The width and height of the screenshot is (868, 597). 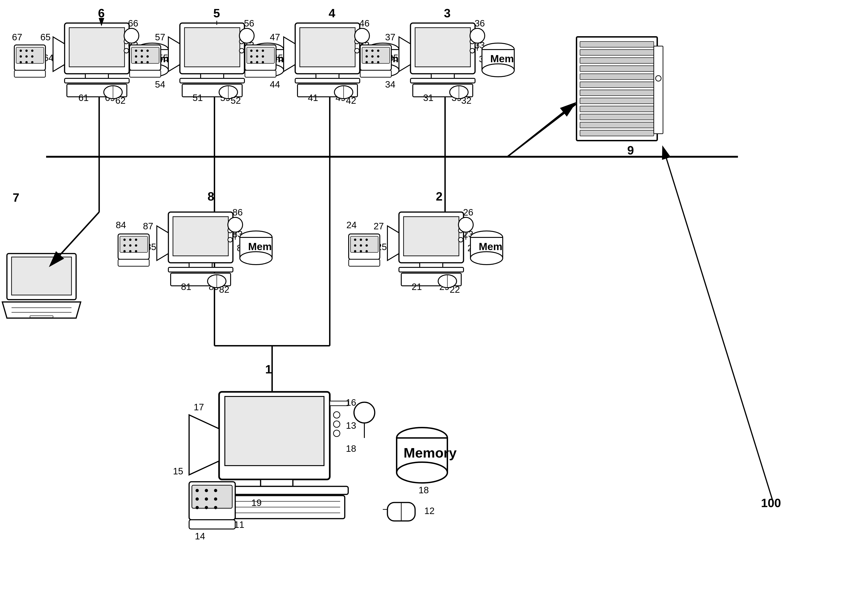 What do you see at coordinates (257, 503) in the screenshot?
I see `label-19: 19` at bounding box center [257, 503].